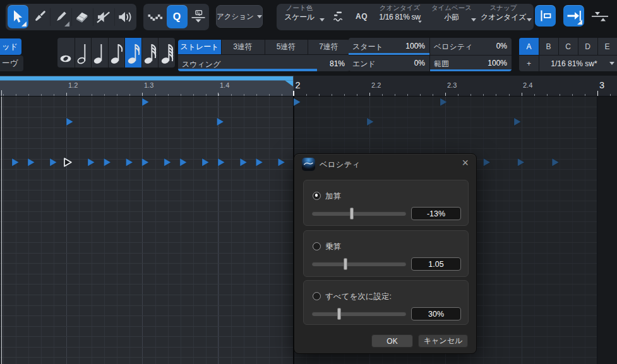 This screenshot has width=617, height=364. I want to click on tool-arrow-button, so click(18, 16).